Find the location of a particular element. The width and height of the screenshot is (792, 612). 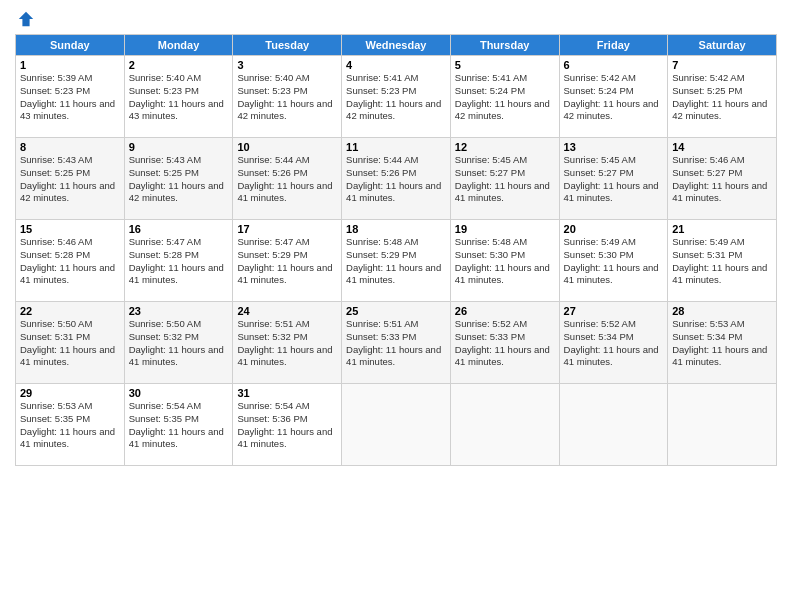

calendar-week-row: 8 Sunrise: 5:43 AMSunset: 5:25 PMDayligh… is located at coordinates (396, 179).